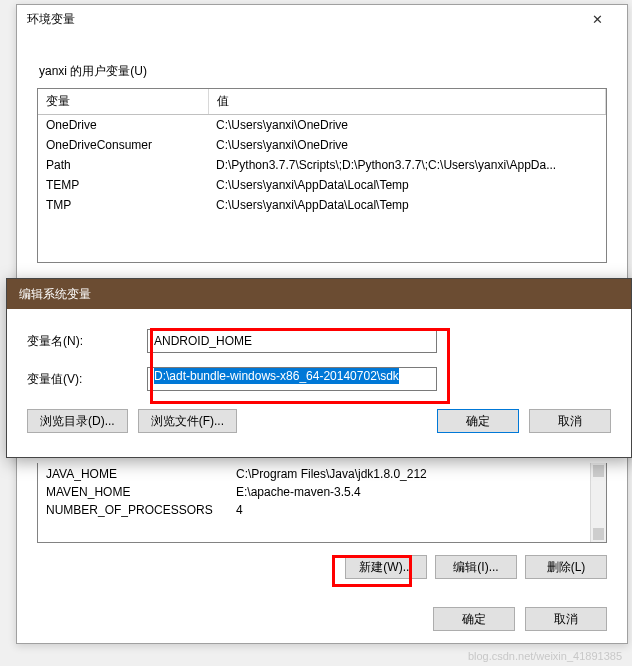  What do you see at coordinates (478, 421) in the screenshot?
I see `edit-ok-button: 确定` at bounding box center [478, 421].